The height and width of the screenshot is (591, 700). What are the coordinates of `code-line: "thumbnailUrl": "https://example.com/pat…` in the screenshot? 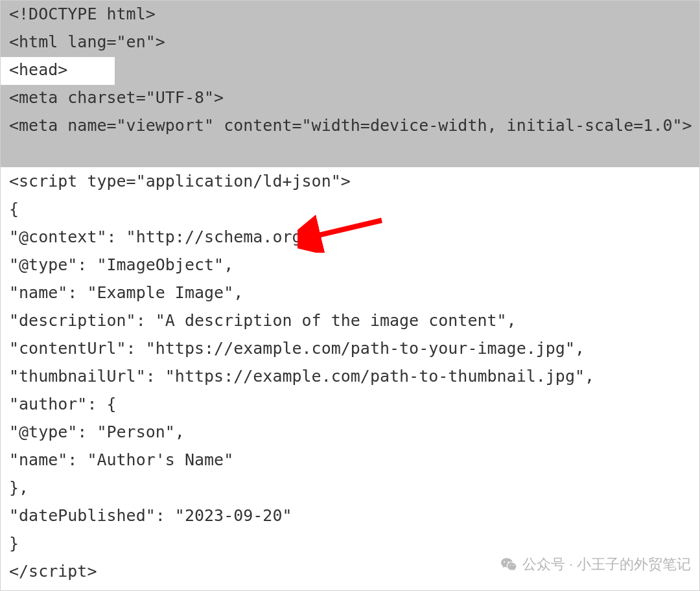 It's located at (302, 376).